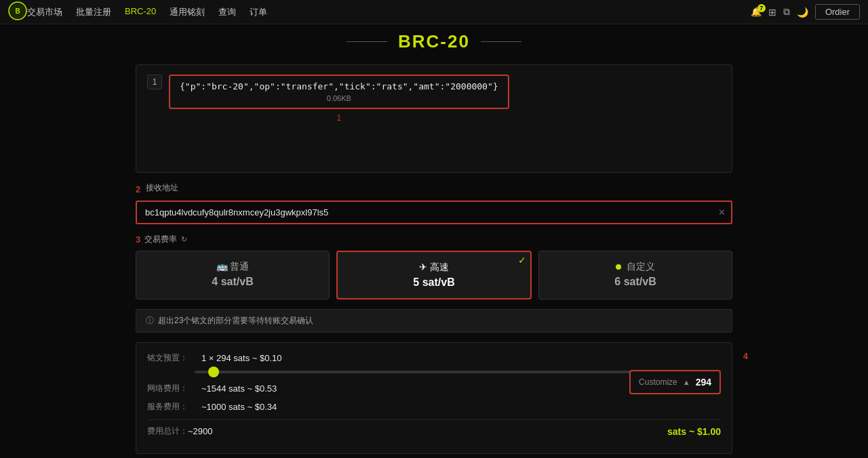 Image resolution: width=868 pixels, height=458 pixels. What do you see at coordinates (434, 190) in the screenshot?
I see `address-header: 2 接收地址` at bounding box center [434, 190].